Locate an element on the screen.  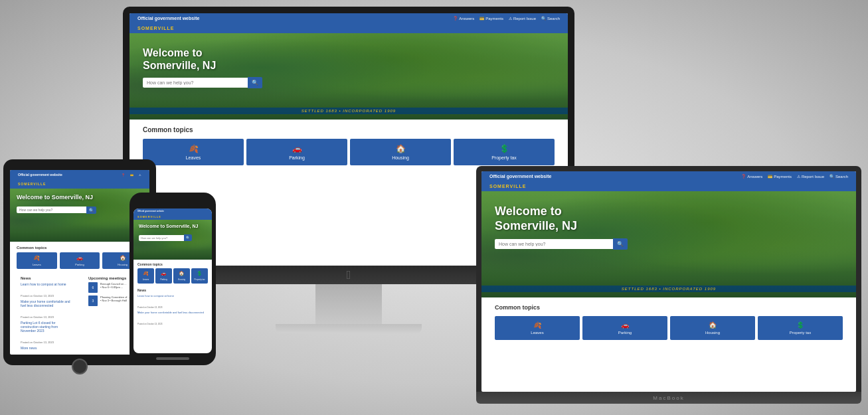
imac-topic-leaves: 🍂 Leaves is located at coordinates (193, 152).